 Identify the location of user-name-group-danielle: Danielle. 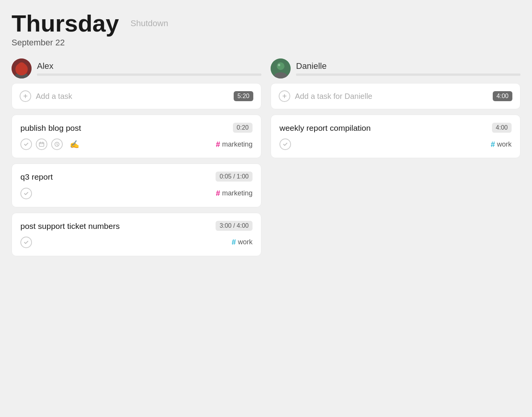
(408, 68).